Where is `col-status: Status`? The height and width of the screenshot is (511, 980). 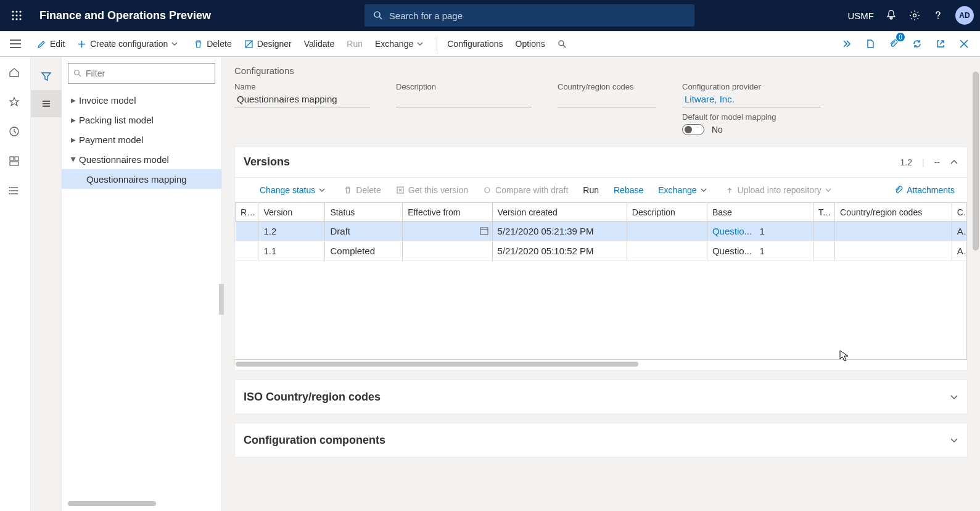 col-status: Status is located at coordinates (364, 212).